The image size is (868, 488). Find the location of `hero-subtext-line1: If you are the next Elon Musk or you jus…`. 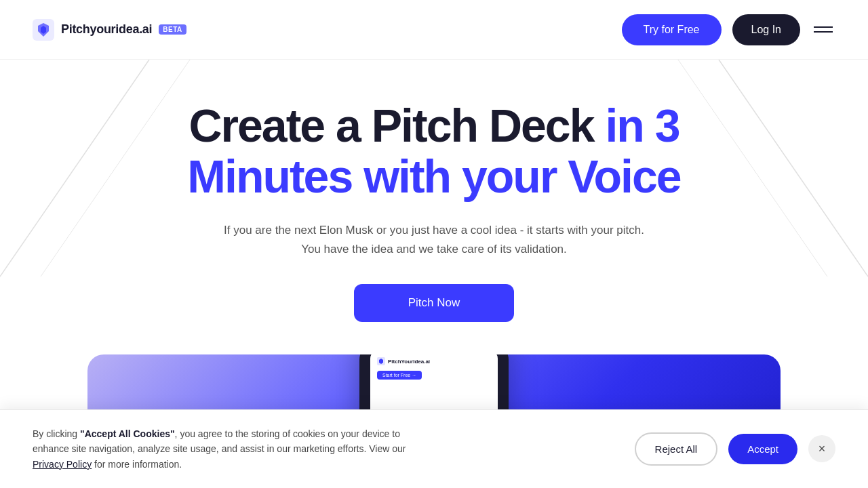

hero-subtext-line1: If you are the next Elon Musk or you jus… is located at coordinates (434, 230).